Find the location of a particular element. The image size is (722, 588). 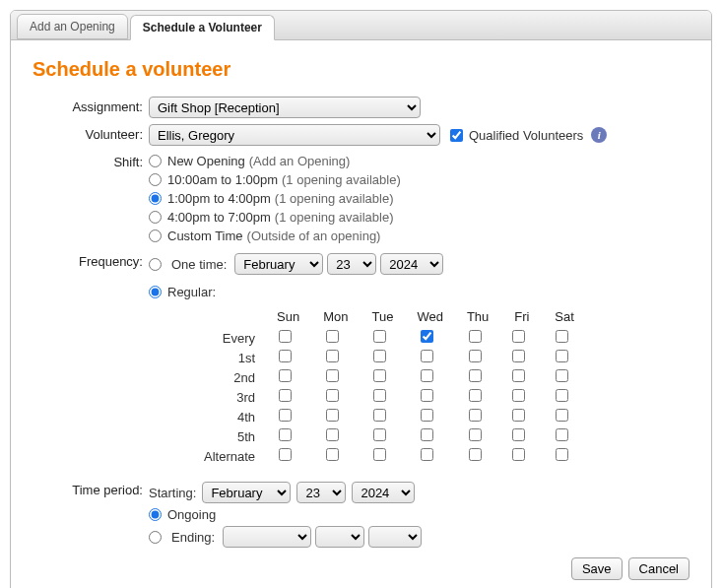

shift-1pm-label: 1:00pm to 4:00pm is located at coordinates (219, 199).